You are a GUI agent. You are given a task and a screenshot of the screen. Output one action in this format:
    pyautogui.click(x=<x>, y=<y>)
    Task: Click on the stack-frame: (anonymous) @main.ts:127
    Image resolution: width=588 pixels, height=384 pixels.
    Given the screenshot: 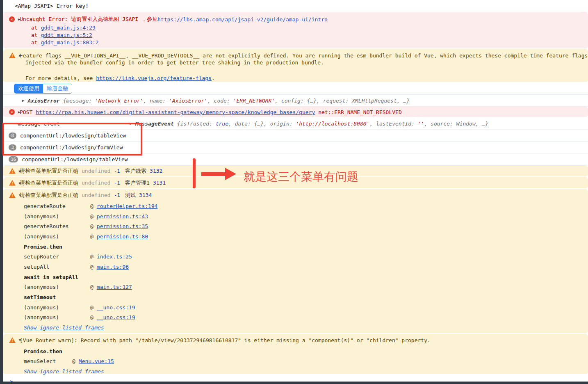 What is the action you would take?
    pyautogui.click(x=306, y=287)
    